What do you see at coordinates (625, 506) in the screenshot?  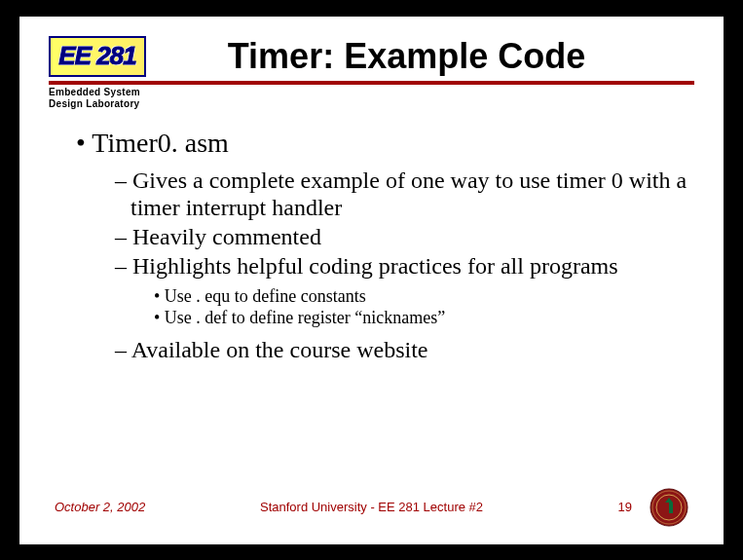 I see `footer-page: 19` at bounding box center [625, 506].